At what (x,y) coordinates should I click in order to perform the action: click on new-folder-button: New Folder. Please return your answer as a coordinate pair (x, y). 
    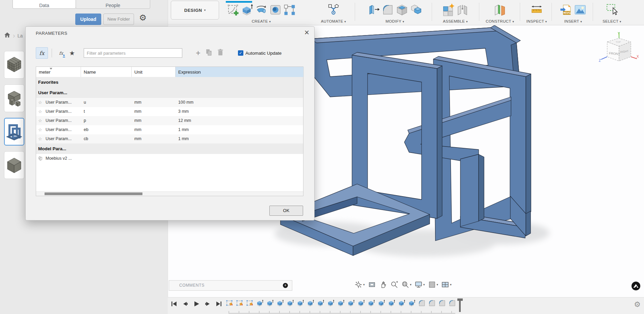
    Looking at the image, I should click on (119, 19).